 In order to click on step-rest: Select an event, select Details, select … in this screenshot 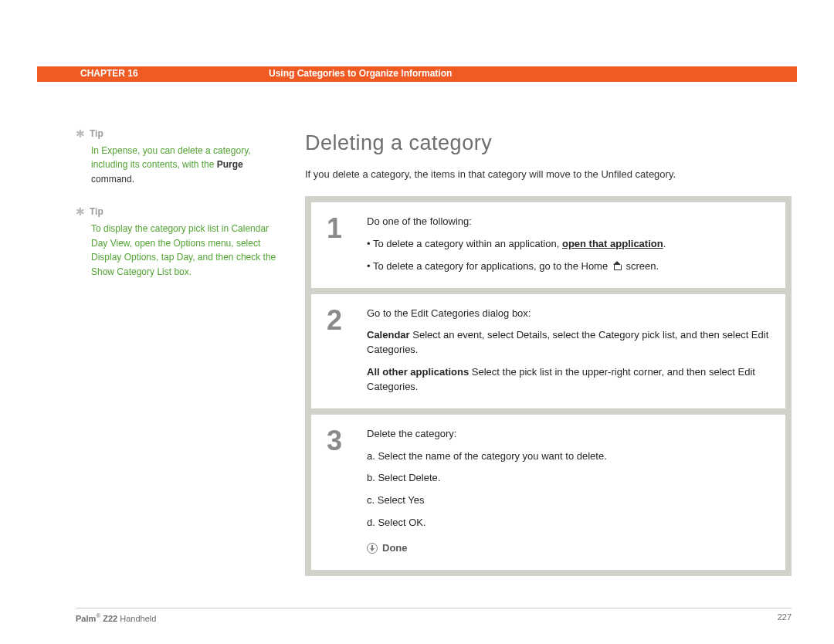, I will do `click(568, 342)`.